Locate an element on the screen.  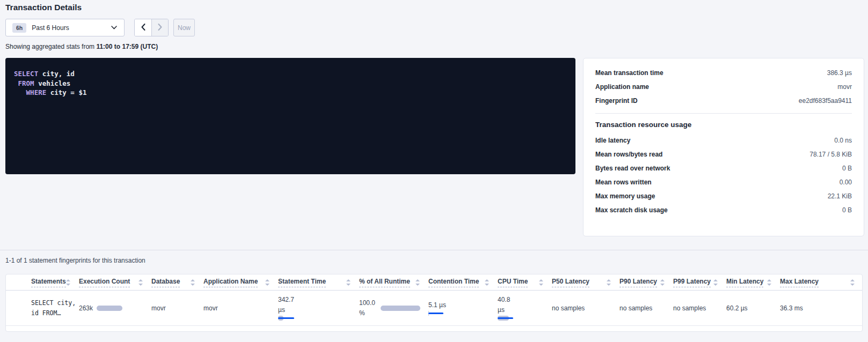
column-header-p99-latency: P99 Latency is located at coordinates (700, 282).